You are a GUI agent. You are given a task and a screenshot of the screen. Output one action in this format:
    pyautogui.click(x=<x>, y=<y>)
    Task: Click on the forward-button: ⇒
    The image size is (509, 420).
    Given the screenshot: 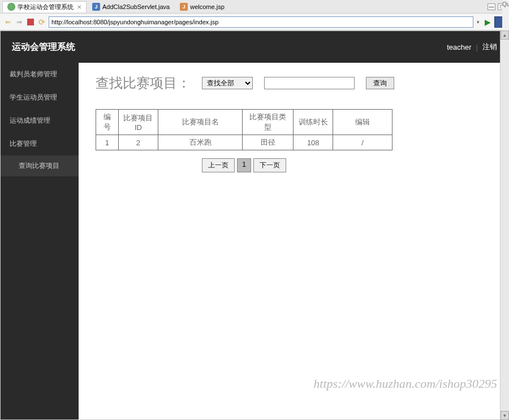 What is the action you would take?
    pyautogui.click(x=19, y=22)
    